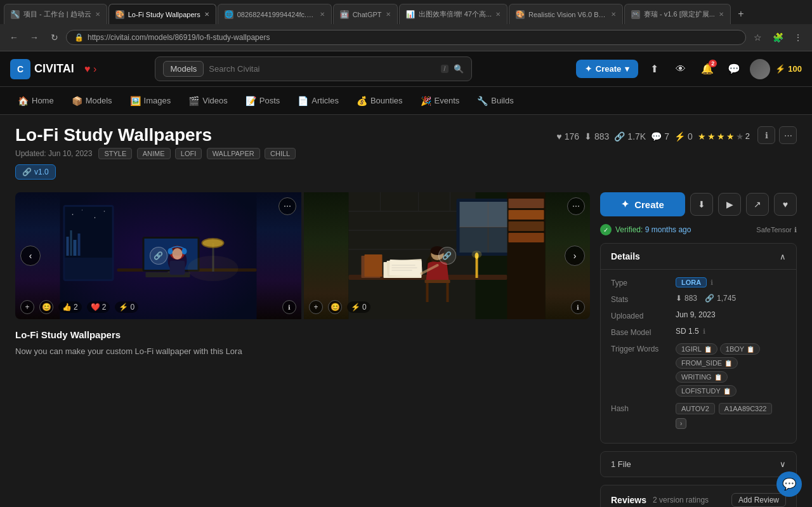  I want to click on favorites-button: ♥ ›, so click(91, 69).